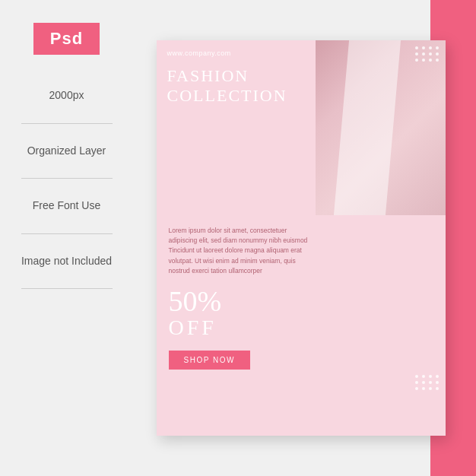  What do you see at coordinates (236, 87) in the screenshot?
I see `collection-title: FASHION COLLECTION` at bounding box center [236, 87].